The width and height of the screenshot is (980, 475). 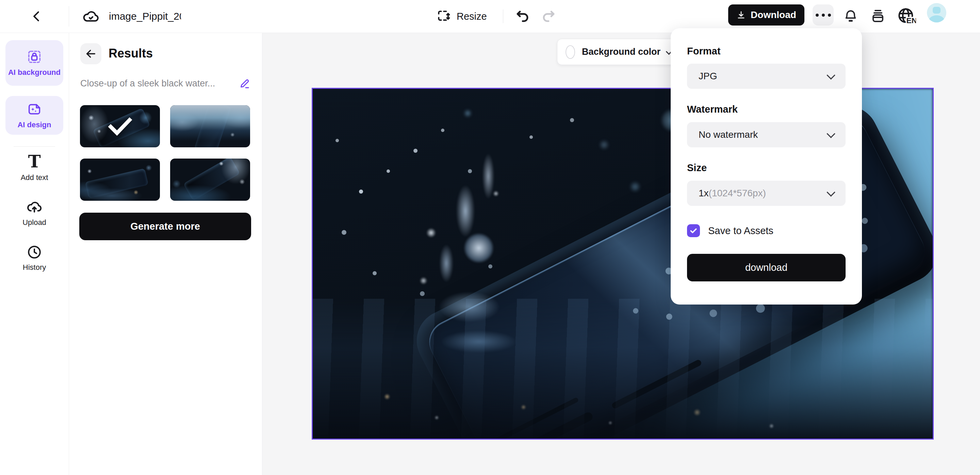 What do you see at coordinates (34, 162) in the screenshot?
I see `text-icon: T` at bounding box center [34, 162].